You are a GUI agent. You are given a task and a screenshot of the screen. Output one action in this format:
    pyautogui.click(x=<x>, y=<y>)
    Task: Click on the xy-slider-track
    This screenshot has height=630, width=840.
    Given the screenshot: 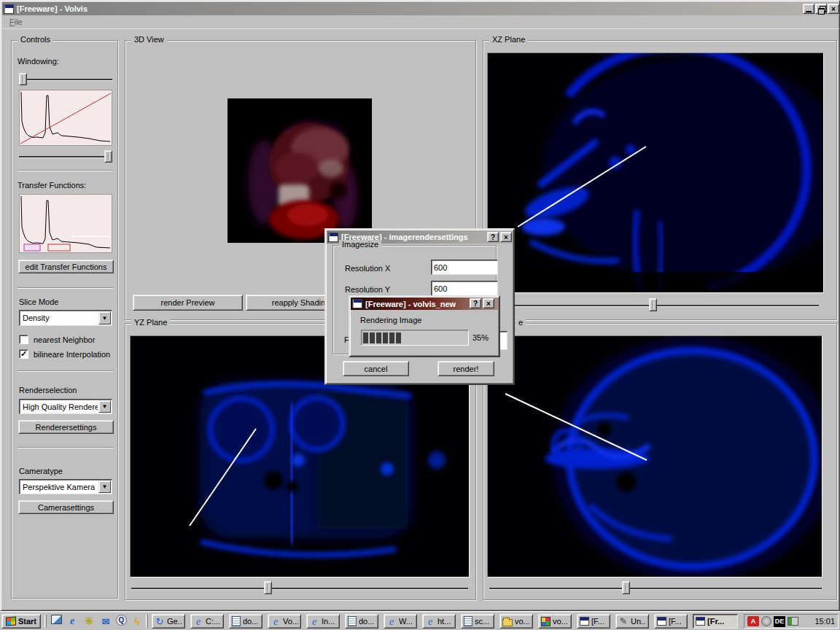 What is the action you would take?
    pyautogui.click(x=656, y=588)
    